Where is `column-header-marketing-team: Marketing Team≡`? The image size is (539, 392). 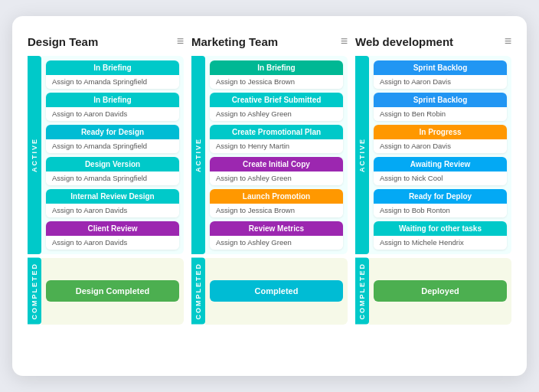 column-header-marketing-team: Marketing Team≡ is located at coordinates (270, 41).